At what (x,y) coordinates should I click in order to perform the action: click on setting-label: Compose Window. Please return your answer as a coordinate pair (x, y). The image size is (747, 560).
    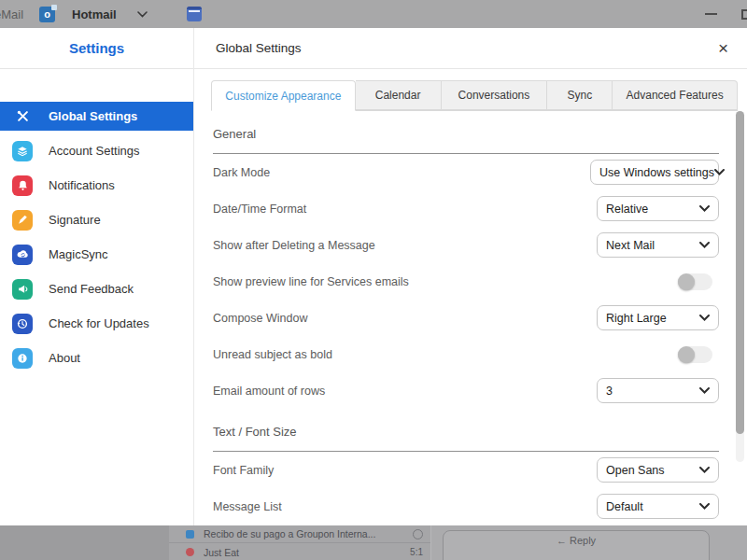
    Looking at the image, I should click on (260, 318).